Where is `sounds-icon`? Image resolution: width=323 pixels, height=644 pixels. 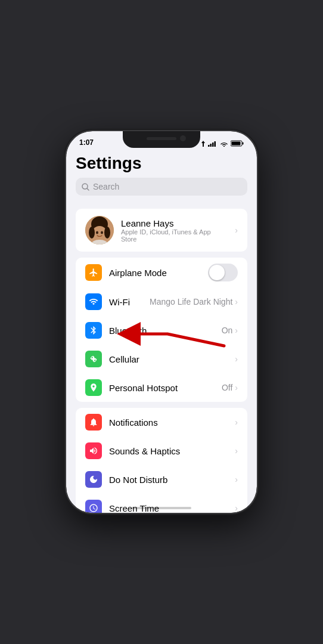 sounds-icon is located at coordinates (94, 451).